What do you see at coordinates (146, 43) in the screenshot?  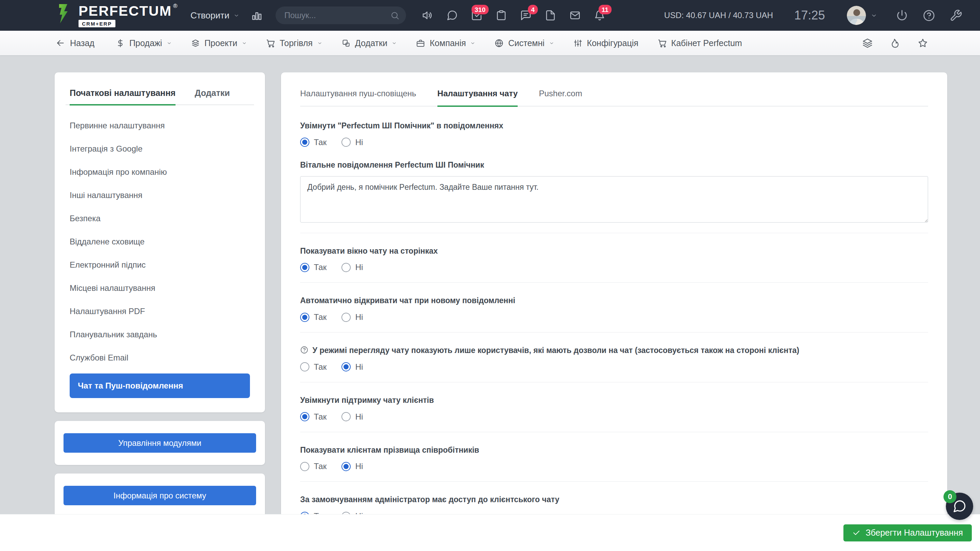 I see `nav-item-label: Продажі` at bounding box center [146, 43].